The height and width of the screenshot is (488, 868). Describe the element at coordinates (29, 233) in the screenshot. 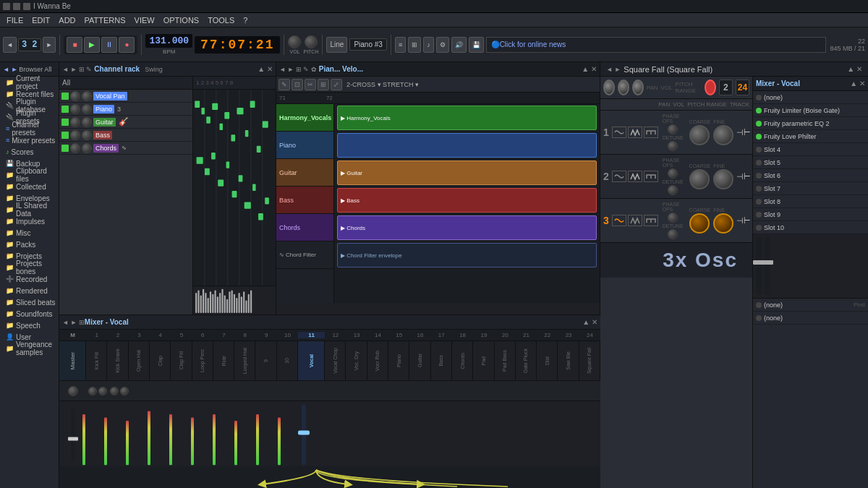

I see `sidebar-item-misc: 📁 Misc` at that location.